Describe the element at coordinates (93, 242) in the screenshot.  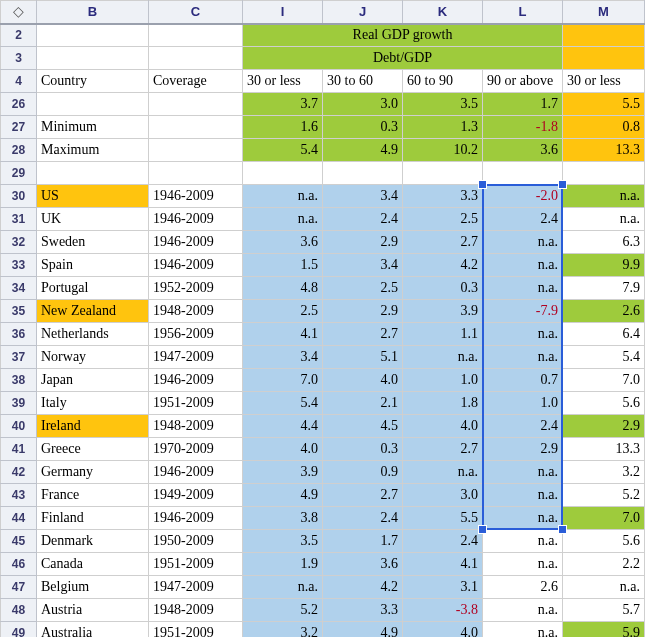
I see `country-cell: Sweden` at that location.